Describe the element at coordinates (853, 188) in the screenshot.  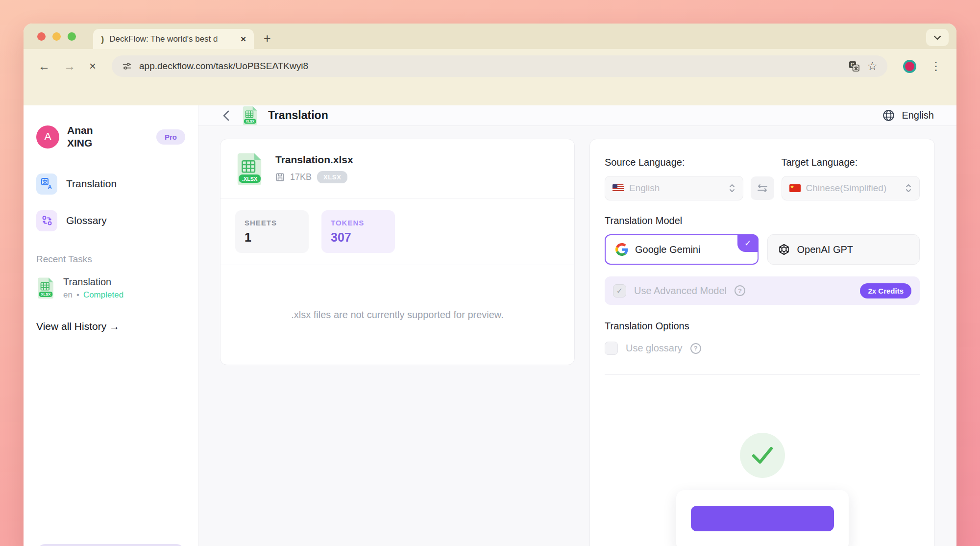
I see `target-language-value: Chinese(Simplified)` at that location.